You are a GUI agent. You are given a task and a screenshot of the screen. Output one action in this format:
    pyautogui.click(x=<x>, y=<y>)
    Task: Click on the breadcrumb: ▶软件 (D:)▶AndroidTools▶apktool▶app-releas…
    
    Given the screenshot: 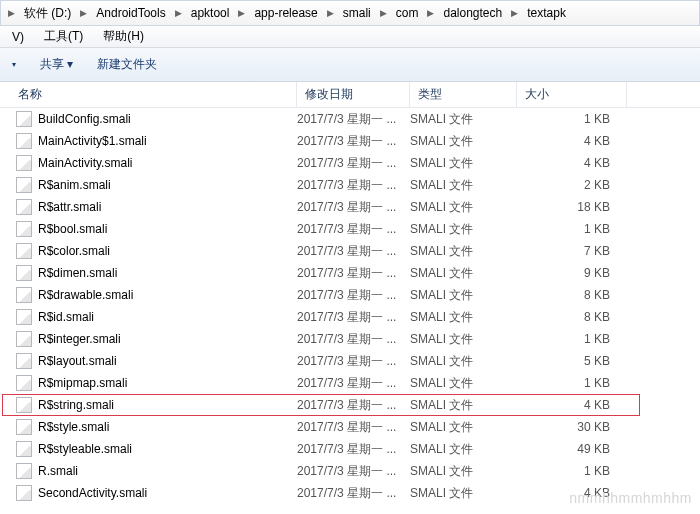 What is the action you would take?
    pyautogui.click(x=350, y=13)
    